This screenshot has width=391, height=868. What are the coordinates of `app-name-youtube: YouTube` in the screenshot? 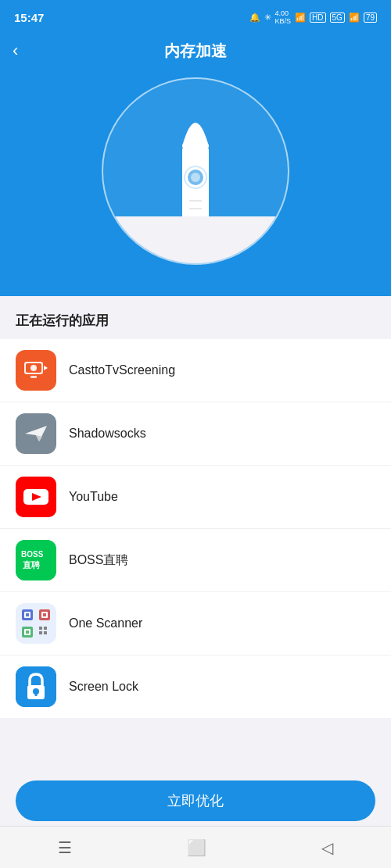 It's located at (94, 497).